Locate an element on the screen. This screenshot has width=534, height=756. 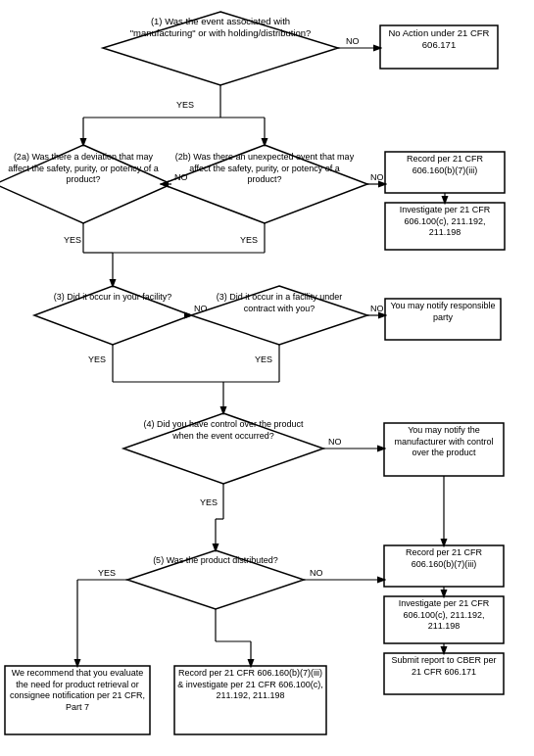
no4-label: NO is located at coordinates (335, 442).